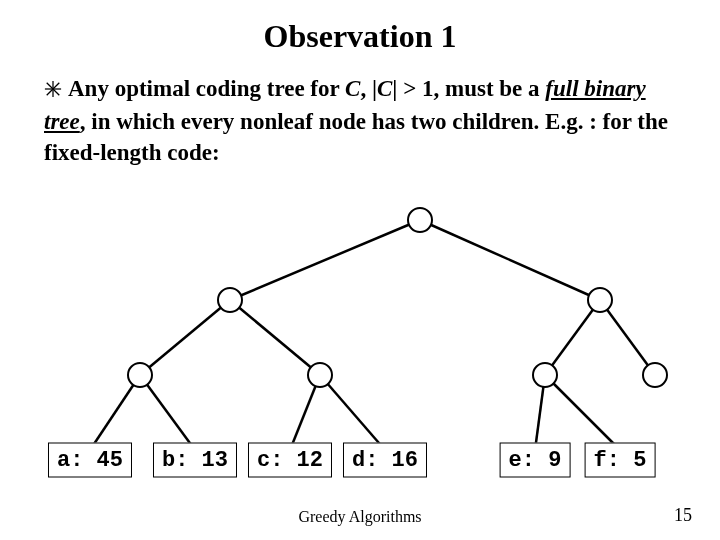 This screenshot has height=540, width=720. I want to click on text-C2: C, so click(384, 88).